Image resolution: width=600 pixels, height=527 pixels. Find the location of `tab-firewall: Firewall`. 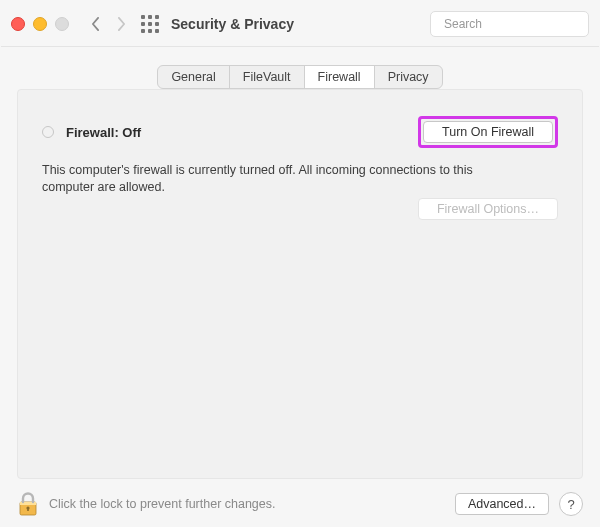

tab-firewall: Firewall is located at coordinates (340, 77).